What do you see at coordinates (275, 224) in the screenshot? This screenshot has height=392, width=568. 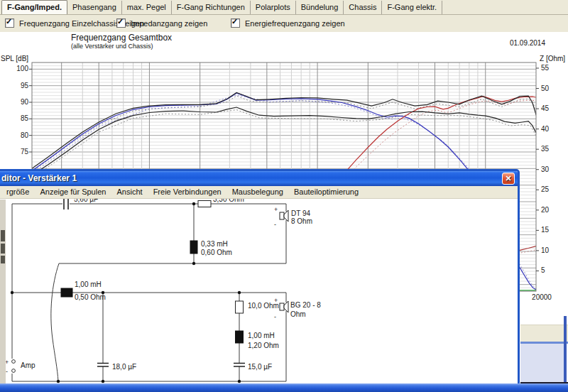 I see `speaker-dt94-minus: -` at bounding box center [275, 224].